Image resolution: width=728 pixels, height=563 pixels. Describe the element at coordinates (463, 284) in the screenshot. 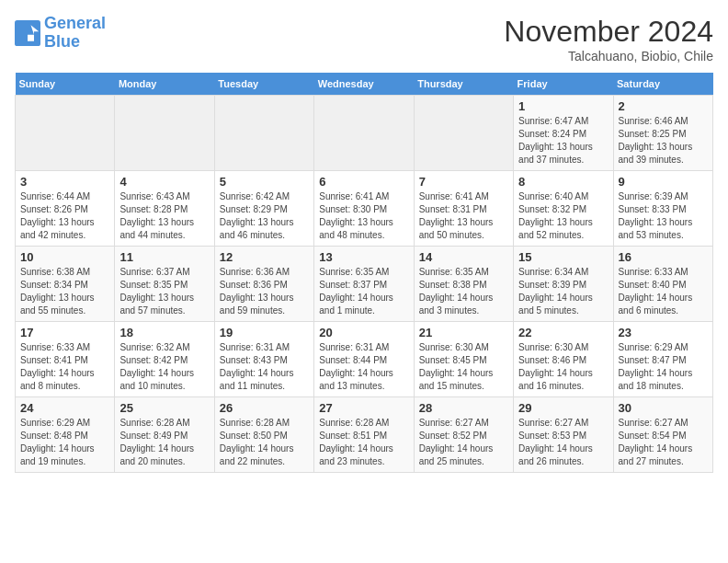

I see `calendar-cell: 14Sunrise: 6:35 AM Sunset: 8:38 PM Dayli…` at that location.